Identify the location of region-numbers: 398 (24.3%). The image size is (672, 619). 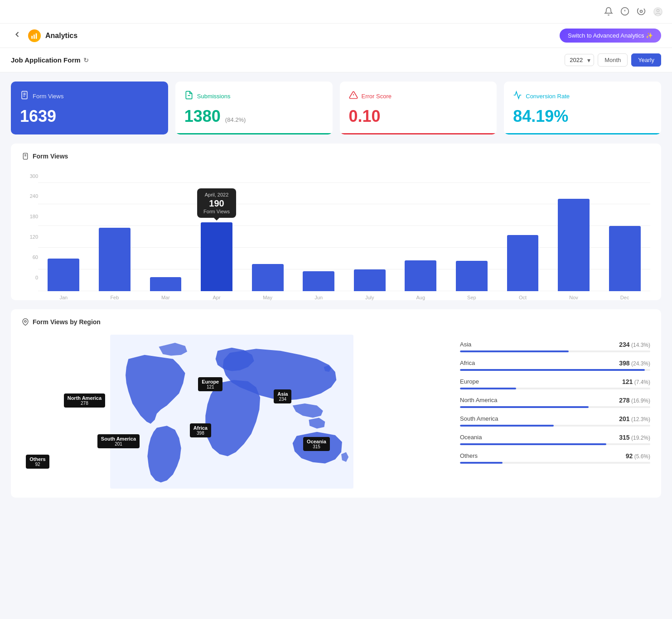
(634, 363).